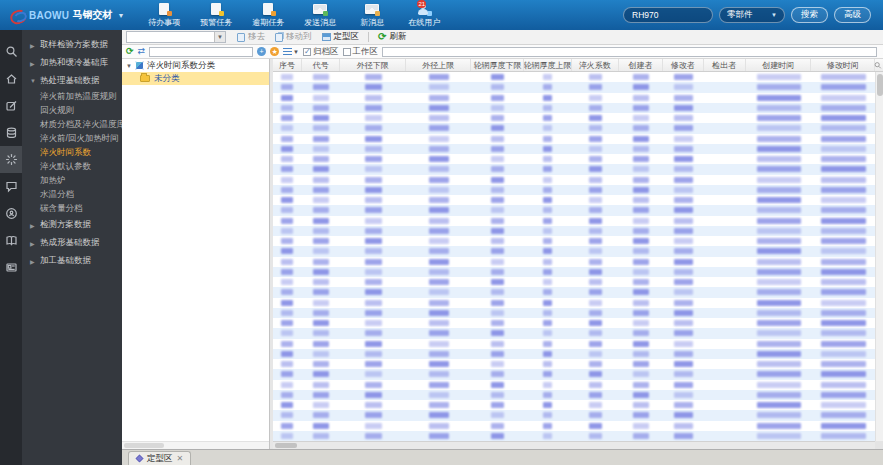 This screenshot has width=883, height=465. Describe the element at coordinates (274, 52) in the screenshot. I see `favorite-star-icon: ★` at that location.